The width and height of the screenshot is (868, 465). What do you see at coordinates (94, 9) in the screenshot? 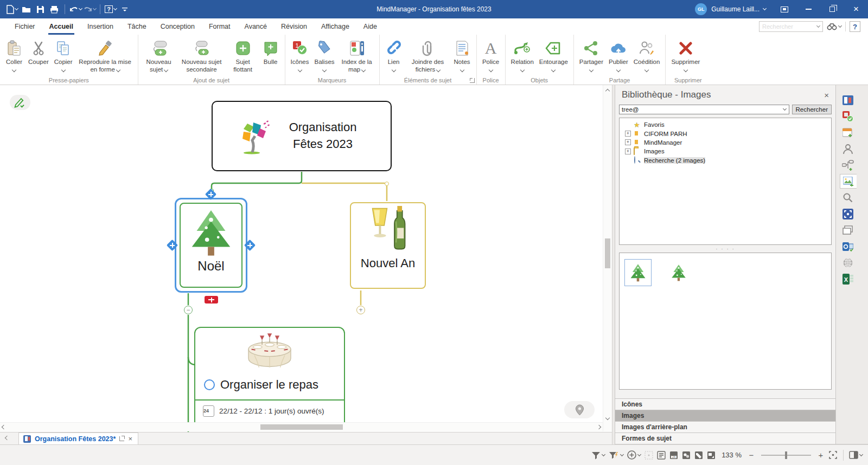
I see `redo-chevron-icon` at bounding box center [94, 9].